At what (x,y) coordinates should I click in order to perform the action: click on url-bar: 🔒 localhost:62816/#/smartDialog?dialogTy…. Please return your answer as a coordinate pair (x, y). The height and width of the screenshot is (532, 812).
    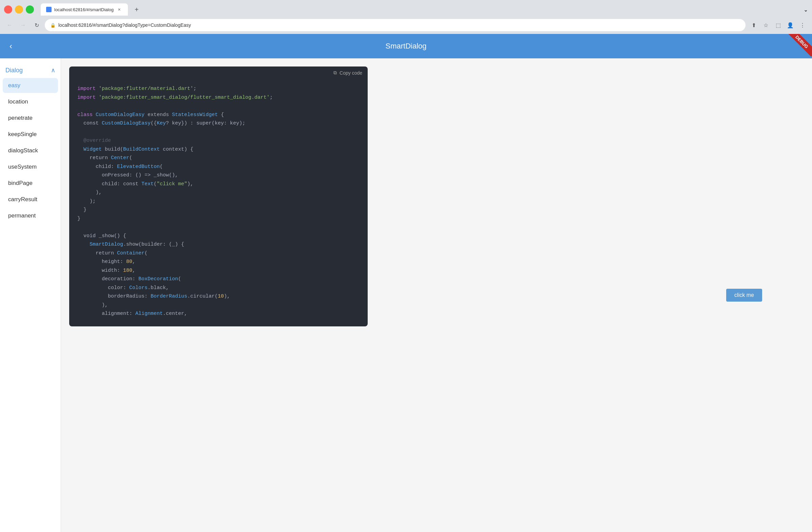
    Looking at the image, I should click on (395, 25).